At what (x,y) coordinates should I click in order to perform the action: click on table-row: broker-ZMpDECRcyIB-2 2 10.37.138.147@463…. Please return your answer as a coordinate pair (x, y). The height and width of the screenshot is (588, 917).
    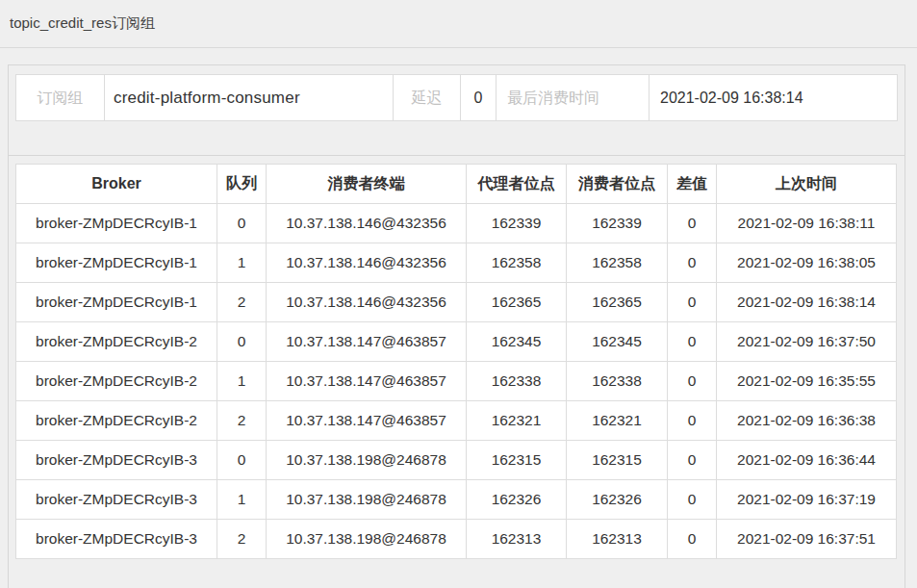
    Looking at the image, I should click on (456, 422).